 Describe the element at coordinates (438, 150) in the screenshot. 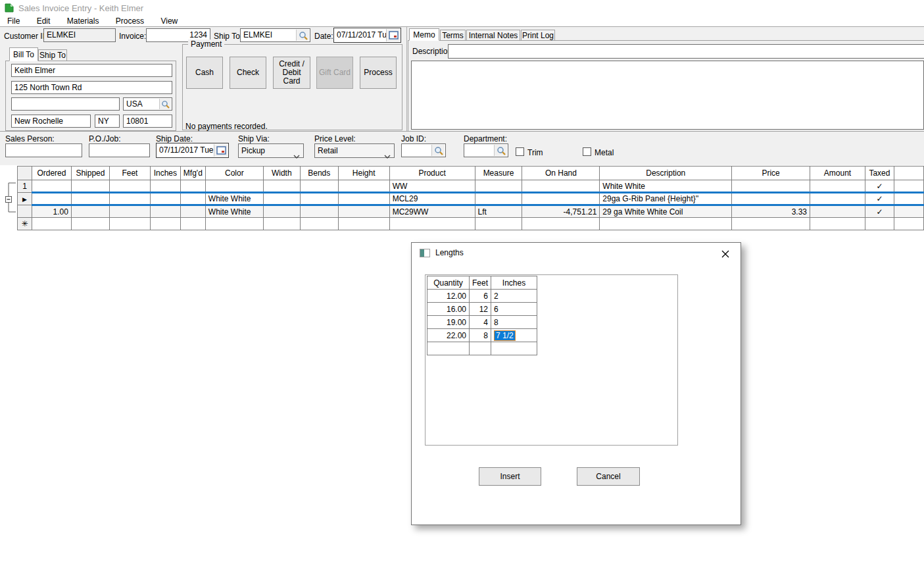

I see `job-id-lookup-button` at that location.